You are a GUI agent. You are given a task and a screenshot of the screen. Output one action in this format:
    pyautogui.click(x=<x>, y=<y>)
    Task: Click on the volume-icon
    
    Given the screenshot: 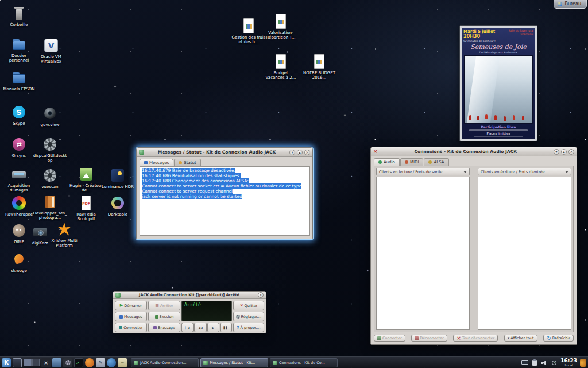 What is the action you would take?
    pyautogui.click(x=544, y=363)
    